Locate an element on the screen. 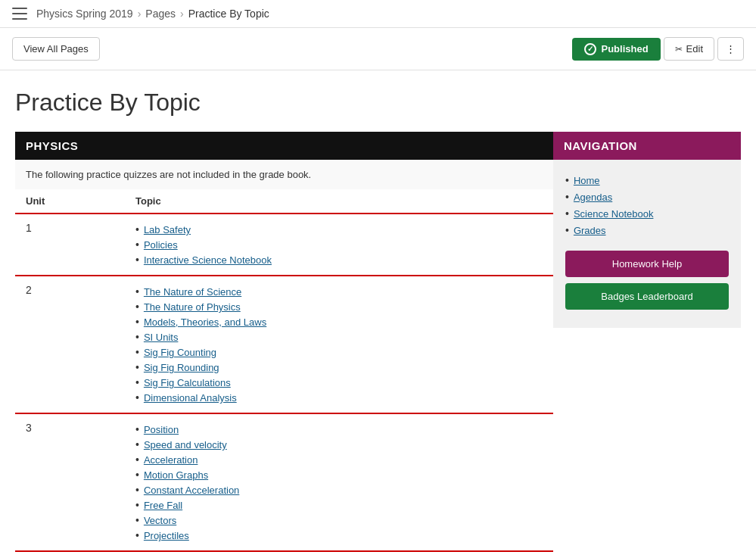  topic-link: Position is located at coordinates (161, 430).